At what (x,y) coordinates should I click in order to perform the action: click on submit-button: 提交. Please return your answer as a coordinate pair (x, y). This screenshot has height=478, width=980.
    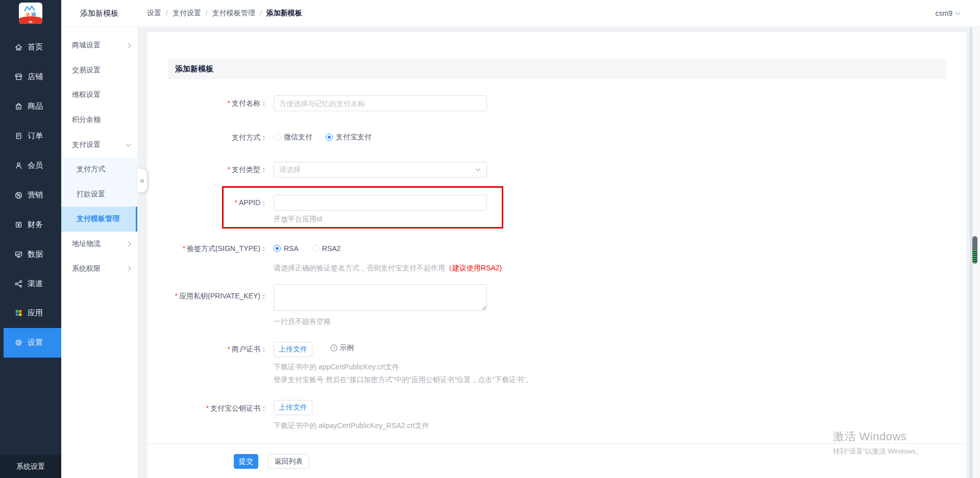
    Looking at the image, I should click on (246, 461).